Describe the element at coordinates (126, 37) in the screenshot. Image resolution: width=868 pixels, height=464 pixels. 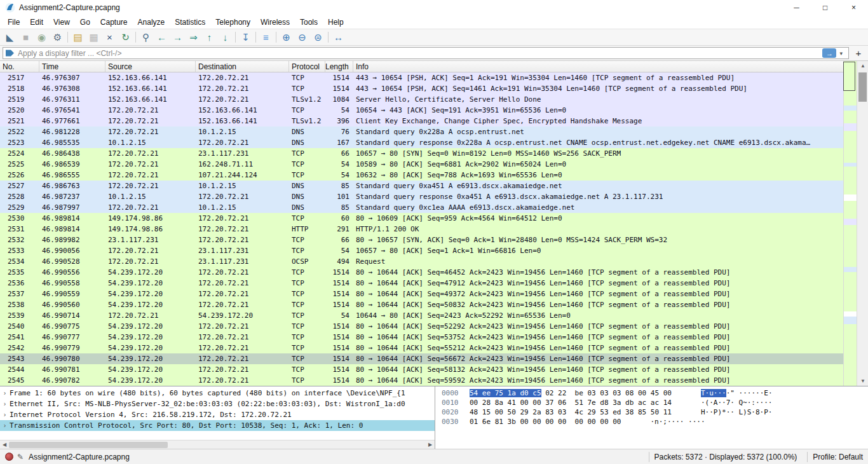
I see `reload-icon: ↻` at that location.